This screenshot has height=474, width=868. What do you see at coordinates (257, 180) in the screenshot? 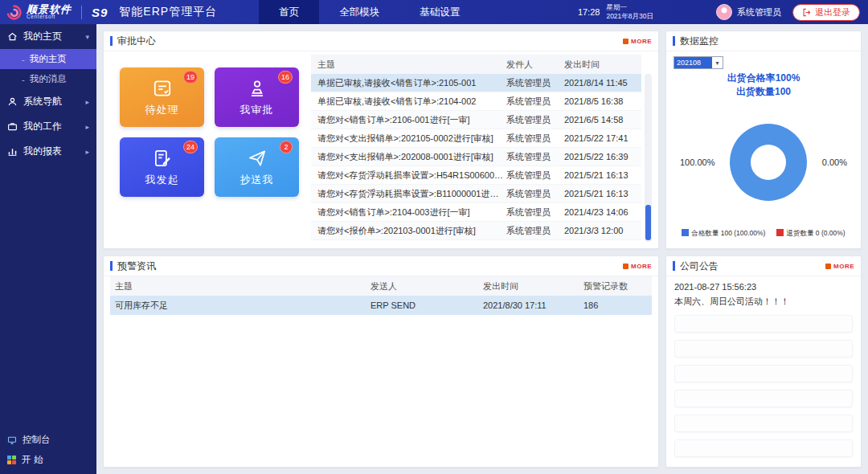
I see `tile-label: 抄送我` at bounding box center [257, 180].